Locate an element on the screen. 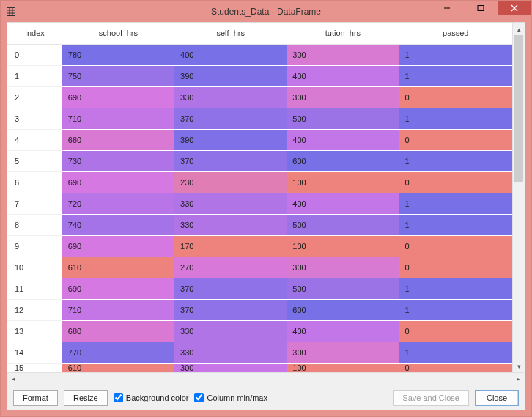 The width and height of the screenshot is (532, 417). data-cell: 780 is located at coordinates (119, 54).